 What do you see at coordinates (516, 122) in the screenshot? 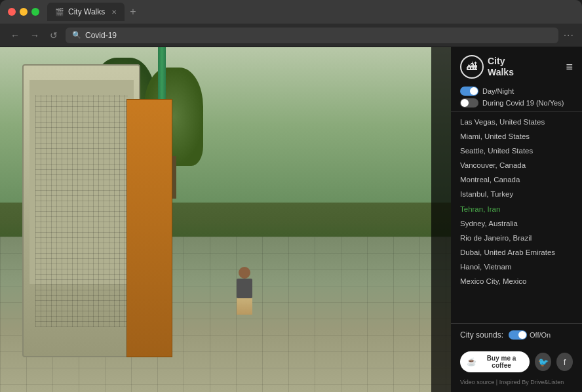
I see `city-item: Las Vegas, United States` at bounding box center [516, 122].